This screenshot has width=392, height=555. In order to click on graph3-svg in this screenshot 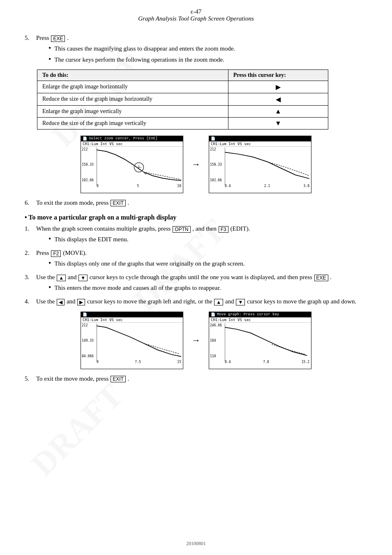, I will do `click(139, 342)`.